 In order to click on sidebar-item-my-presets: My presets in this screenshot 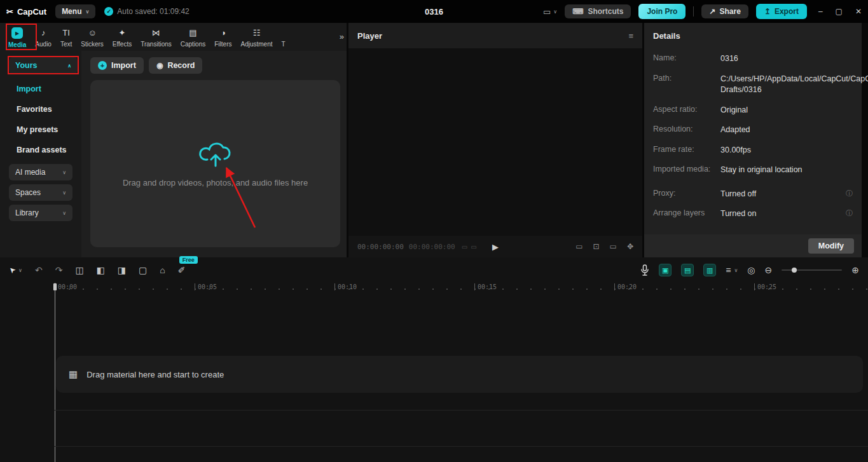, I will do `click(49, 130)`.